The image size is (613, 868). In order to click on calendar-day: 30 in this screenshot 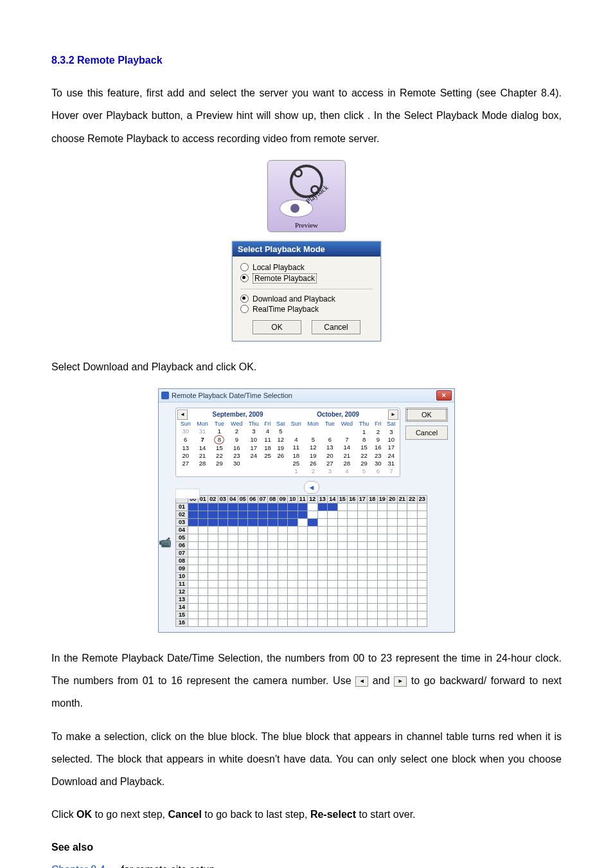, I will do `click(185, 431)`.